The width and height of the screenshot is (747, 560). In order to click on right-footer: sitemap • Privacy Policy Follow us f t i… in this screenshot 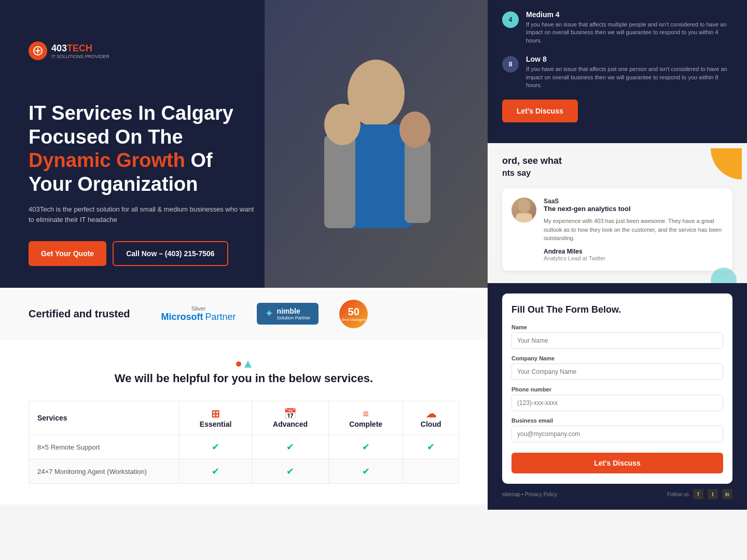, I will do `click(617, 492)`.